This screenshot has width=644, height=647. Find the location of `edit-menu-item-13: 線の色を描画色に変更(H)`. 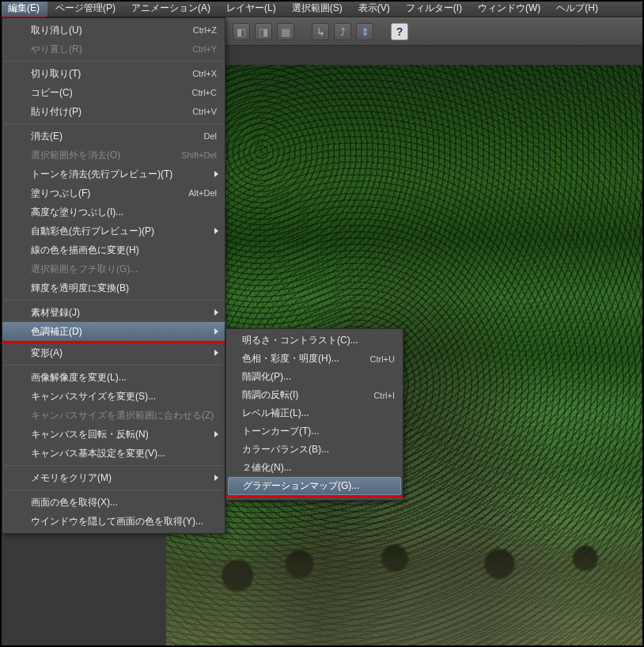

edit-menu-item-13: 線の色を描画色に変更(H) is located at coordinates (114, 250).